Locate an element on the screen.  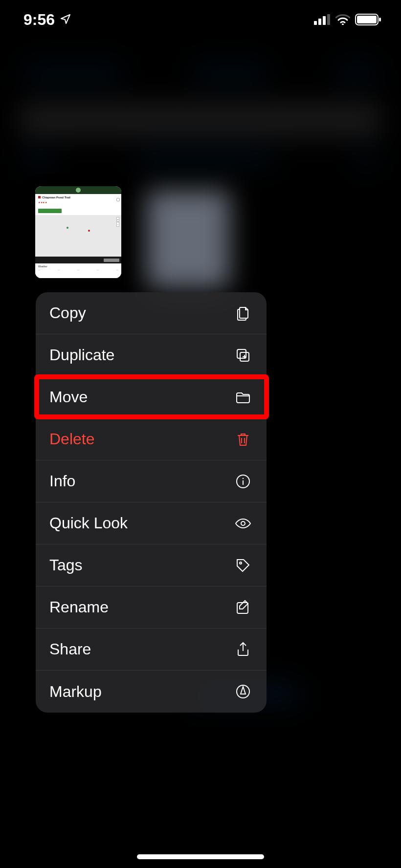
thumb-darkbar is located at coordinates (78, 260).